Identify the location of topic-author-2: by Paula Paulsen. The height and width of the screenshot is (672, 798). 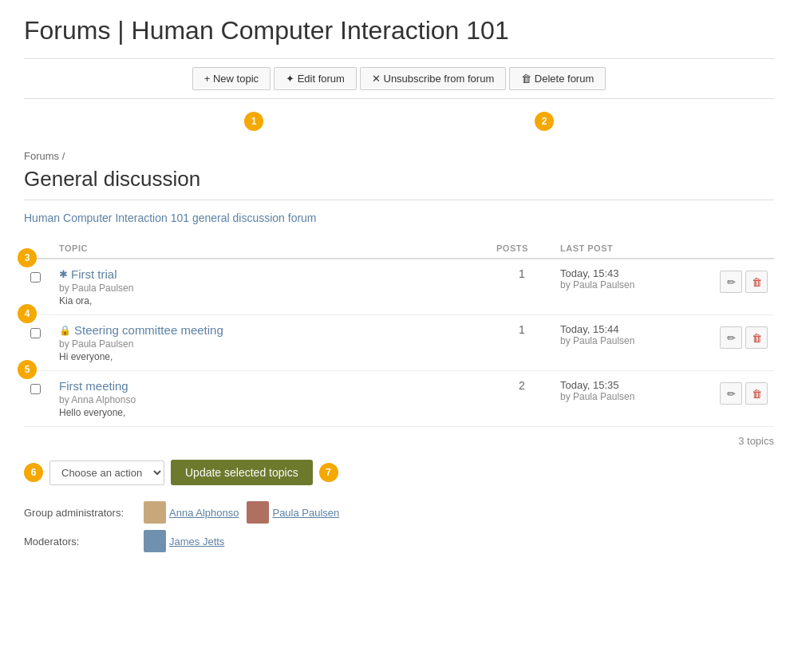
(271, 344).